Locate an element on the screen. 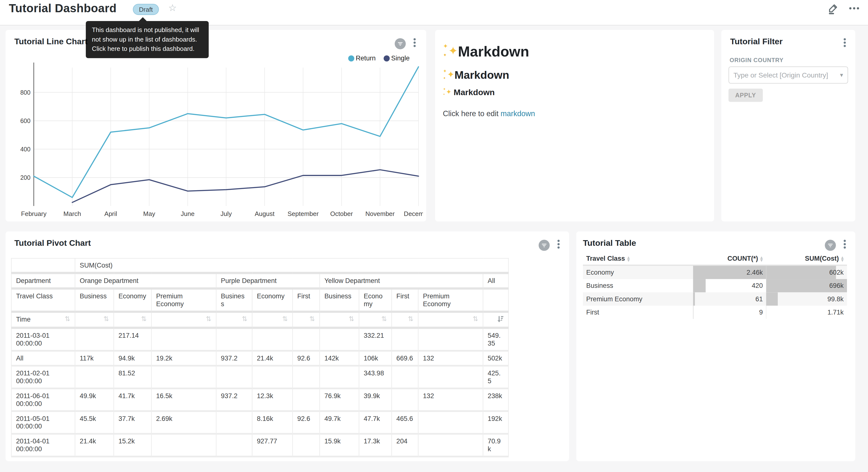 This screenshot has width=868, height=472. pivot-sort-cell-active is located at coordinates (496, 320).